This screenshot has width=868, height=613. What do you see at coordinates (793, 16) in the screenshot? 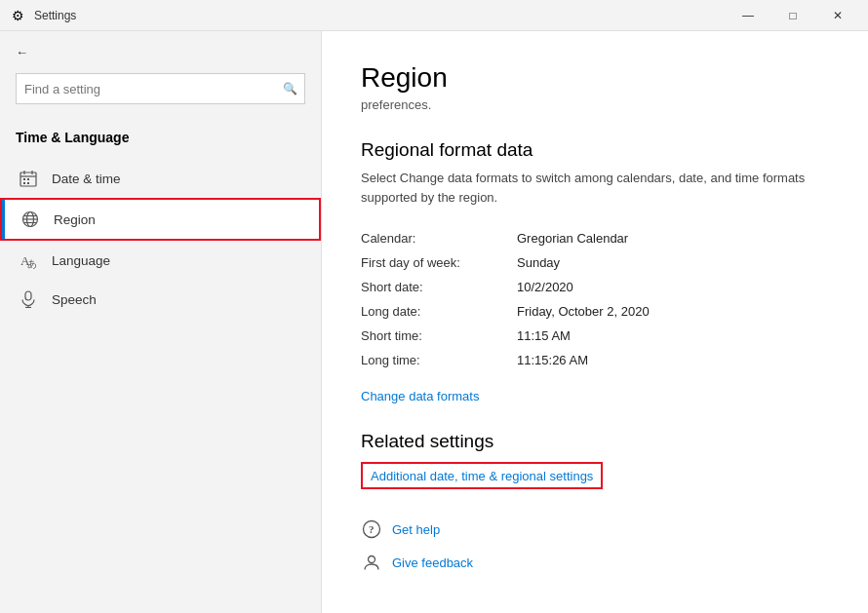
I see `maximize-button: □` at bounding box center [793, 16].